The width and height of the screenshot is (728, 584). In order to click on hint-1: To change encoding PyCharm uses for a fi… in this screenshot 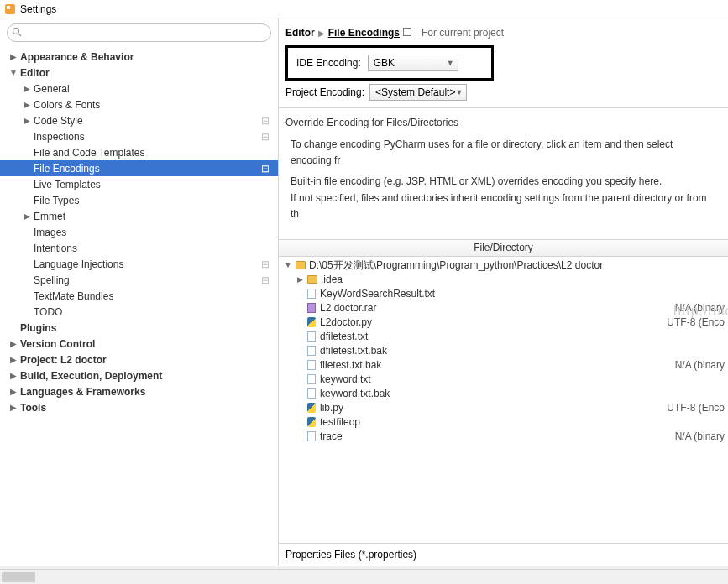, I will do `click(504, 153)`.